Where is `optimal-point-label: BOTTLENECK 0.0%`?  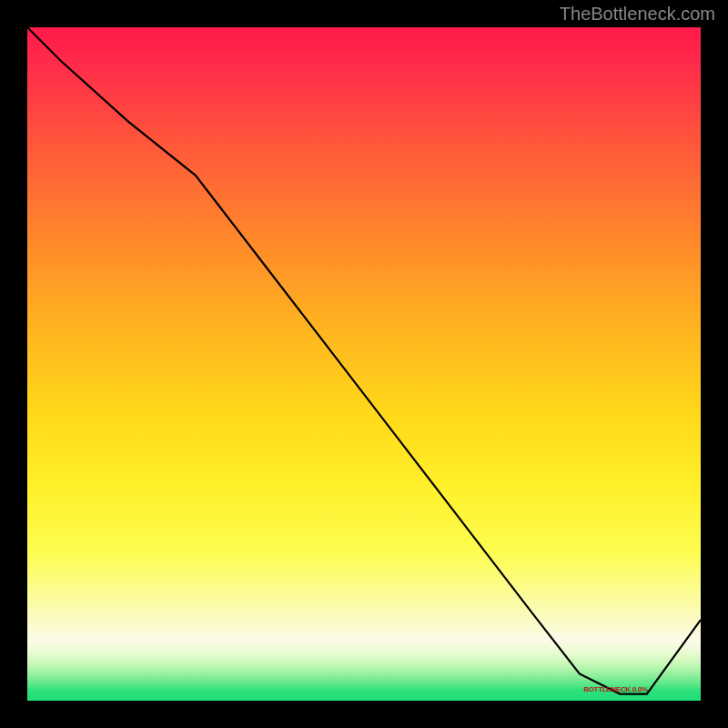 optimal-point-label: BOTTLENECK 0.0% is located at coordinates (615, 690).